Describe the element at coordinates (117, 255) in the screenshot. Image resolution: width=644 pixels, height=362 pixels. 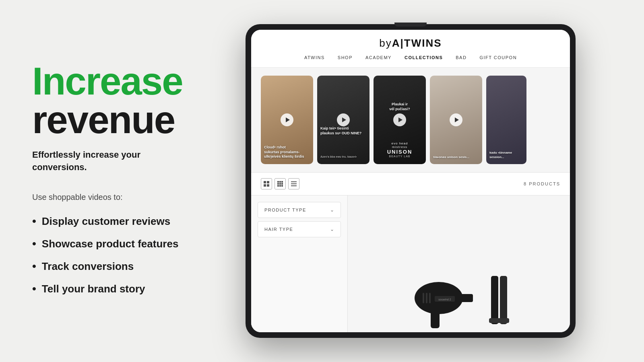
I see `feature-list: Display customer reviews Showcase produc…` at that location.